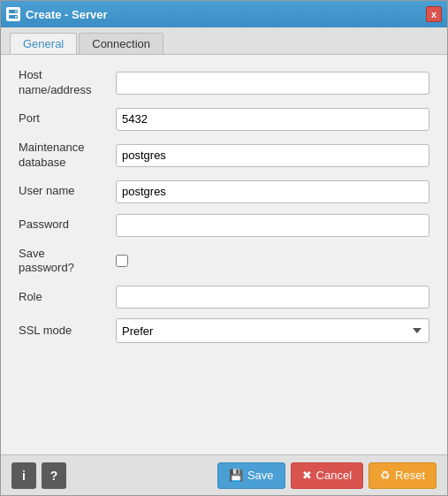  I want to click on label-ssl: SSL mode, so click(67, 331).